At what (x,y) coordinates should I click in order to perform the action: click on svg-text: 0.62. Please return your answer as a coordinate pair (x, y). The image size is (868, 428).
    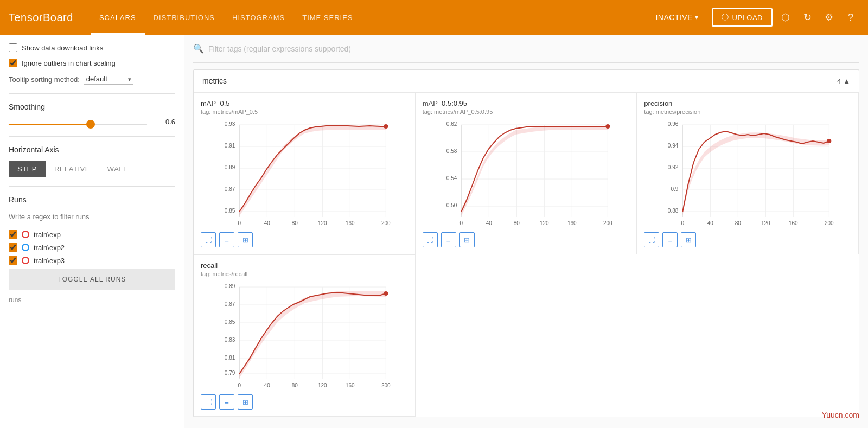
    Looking at the image, I should click on (452, 124).